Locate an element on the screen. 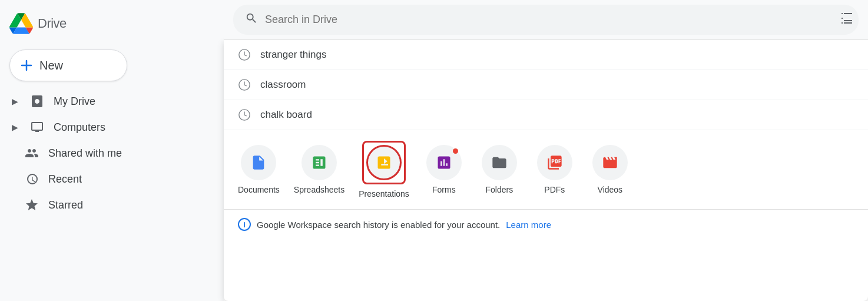 The image size is (868, 301). sidebar-item-shared-with-me: Shared with me is located at coordinates (107, 153).